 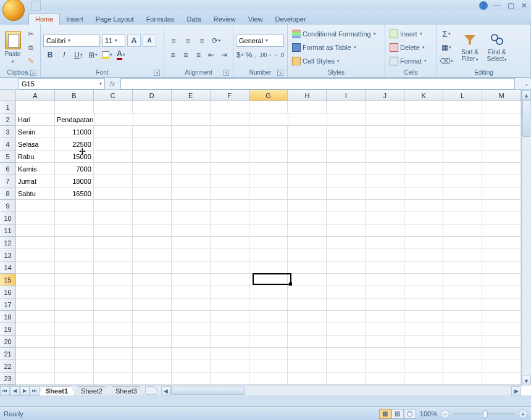 What do you see at coordinates (8, 120) in the screenshot?
I see `row-header-2: 2` at bounding box center [8, 120].